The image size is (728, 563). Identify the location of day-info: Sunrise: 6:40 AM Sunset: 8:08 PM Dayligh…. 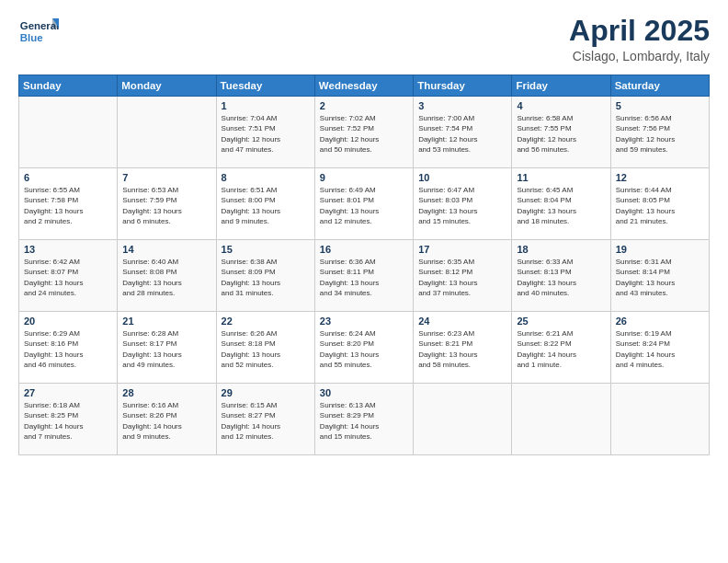
(166, 278).